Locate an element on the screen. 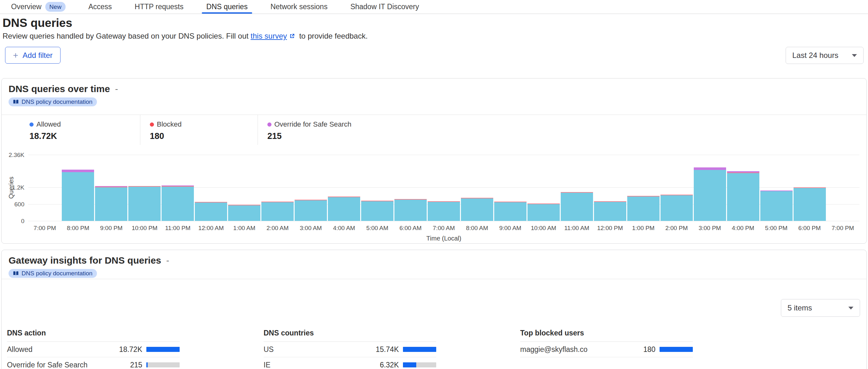  external-link-icon is located at coordinates (292, 37).